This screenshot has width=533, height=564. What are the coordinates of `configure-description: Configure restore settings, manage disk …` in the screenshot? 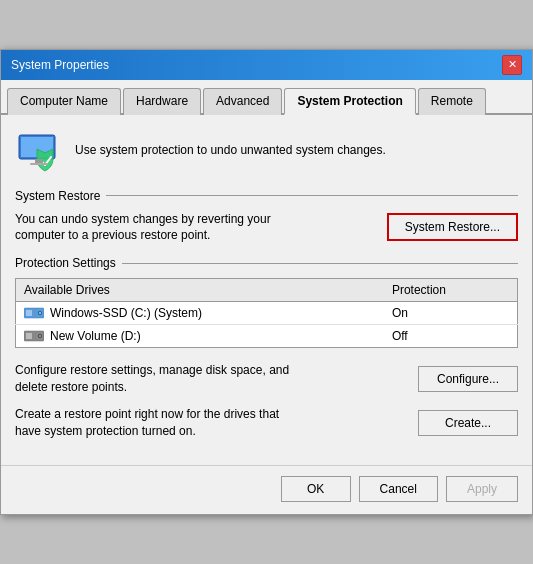 It's located at (155, 379).